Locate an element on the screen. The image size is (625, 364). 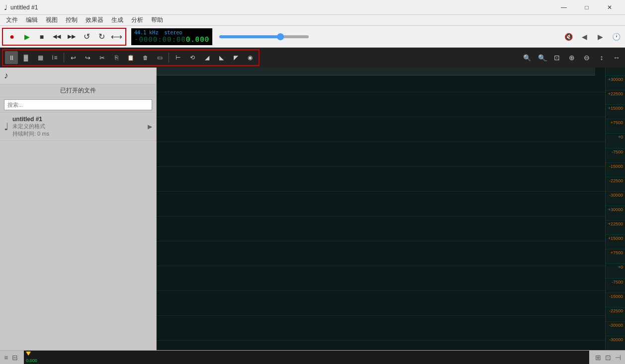
menu-item-生成: 生成 is located at coordinates (117, 20).